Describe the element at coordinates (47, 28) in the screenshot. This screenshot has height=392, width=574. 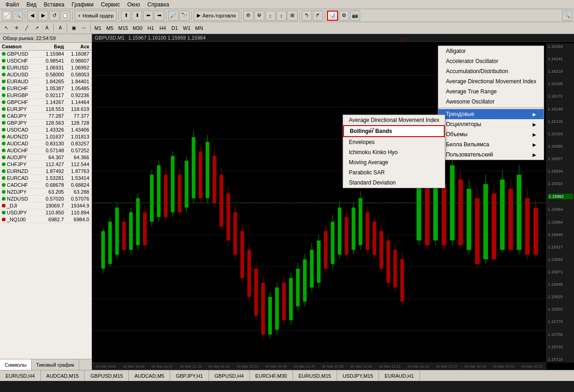
I see `text-btn: A` at that location.